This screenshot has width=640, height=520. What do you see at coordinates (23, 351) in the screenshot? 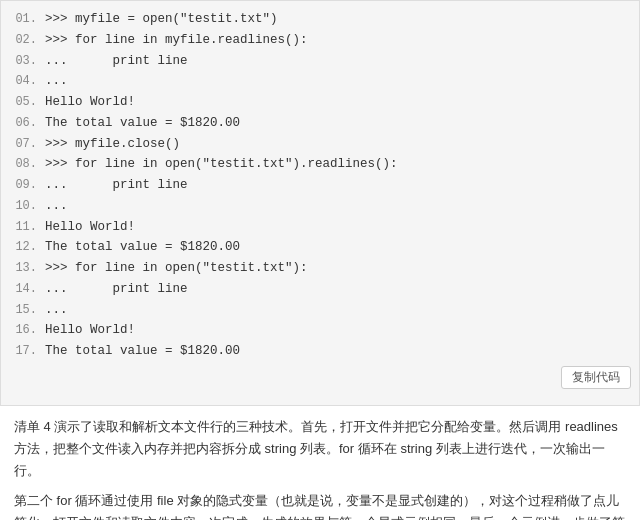
I see `line-number: 17.` at bounding box center [23, 351].